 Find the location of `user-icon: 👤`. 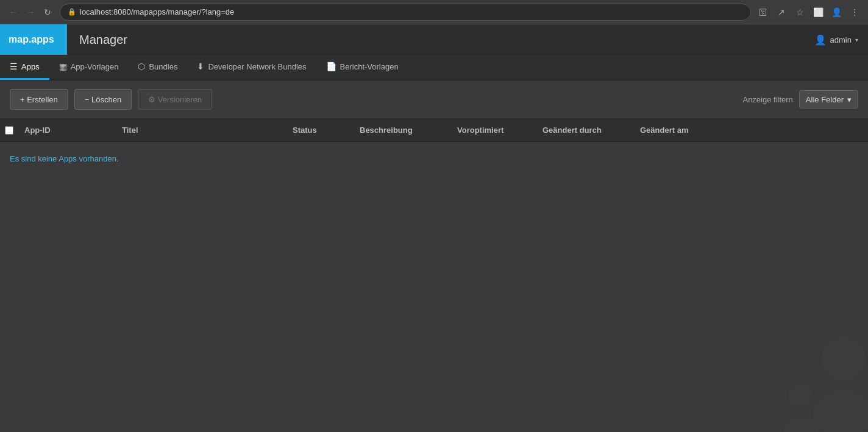

user-icon: 👤 is located at coordinates (820, 40).